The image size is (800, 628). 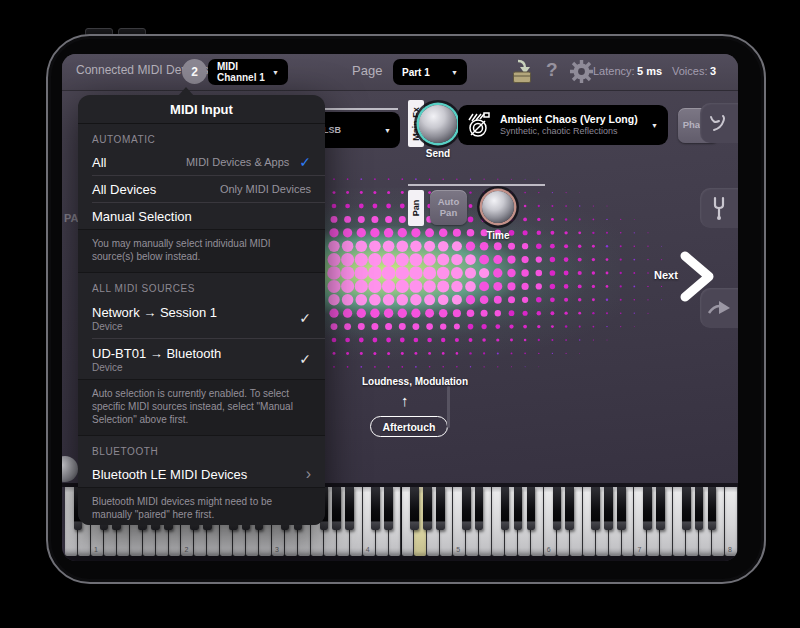 What do you see at coordinates (202, 408) in the screenshot?
I see `sources-help-text: Auto selection is currently enabled. To …` at bounding box center [202, 408].